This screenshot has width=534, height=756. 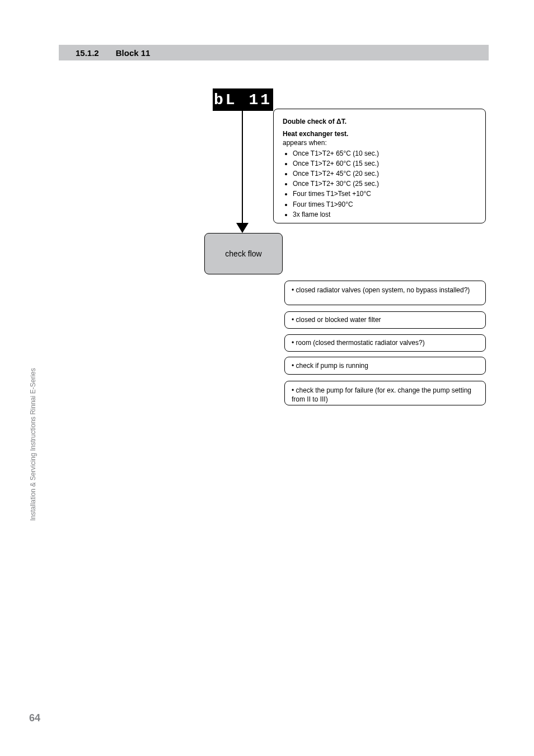 I want to click on cause-box: • check the pump for failure (for ex. ch…, so click(x=385, y=393).